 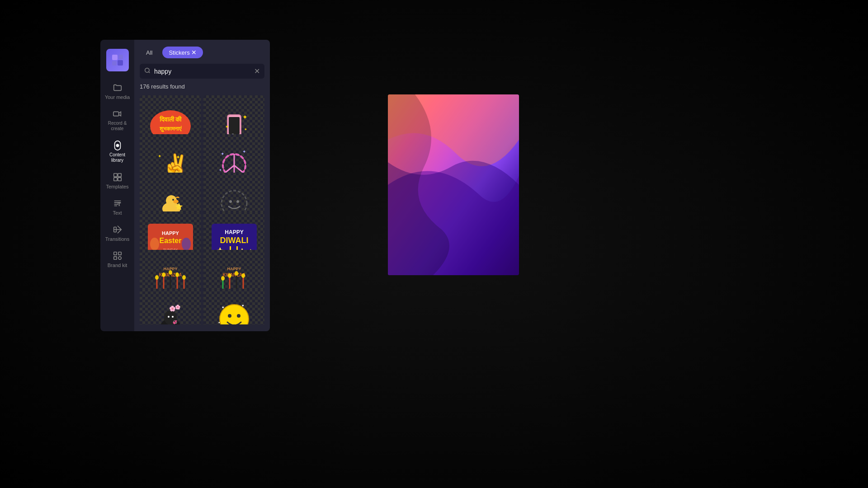 I want to click on sidebar-item-text: T Text, so click(x=118, y=207).